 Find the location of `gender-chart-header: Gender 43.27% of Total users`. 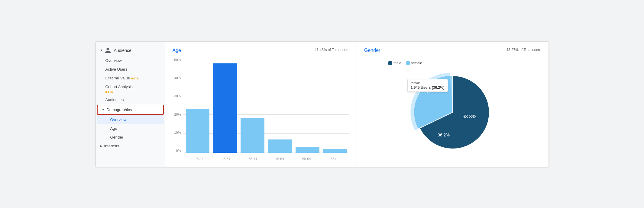

gender-chart-header: Gender 43.27% of Total users is located at coordinates (453, 50).